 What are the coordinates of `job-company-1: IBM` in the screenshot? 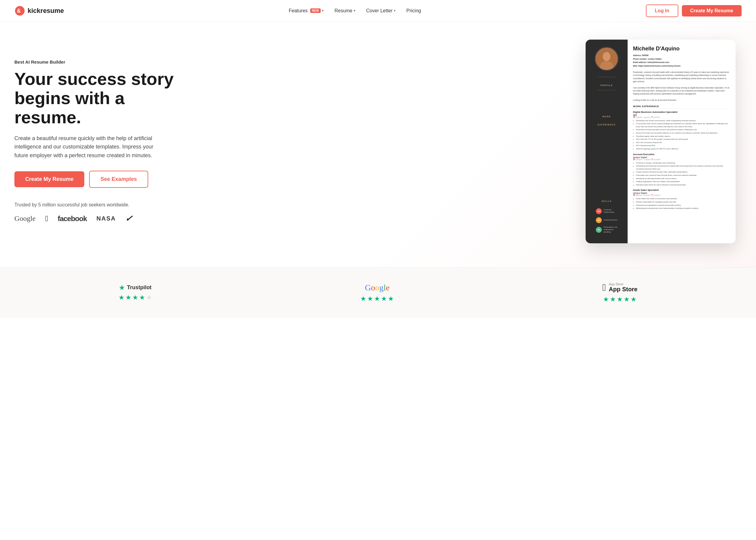 It's located at (682, 115).